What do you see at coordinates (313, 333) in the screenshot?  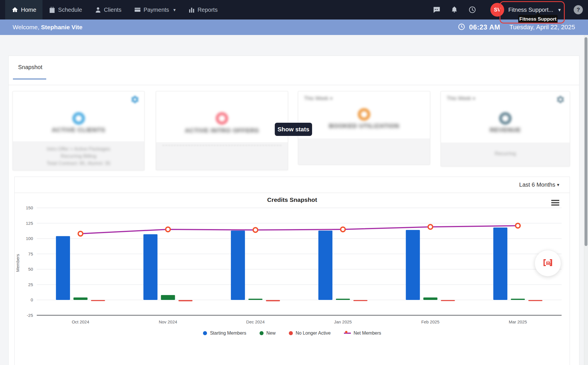 I see `legend-label: No Longer Active` at bounding box center [313, 333].